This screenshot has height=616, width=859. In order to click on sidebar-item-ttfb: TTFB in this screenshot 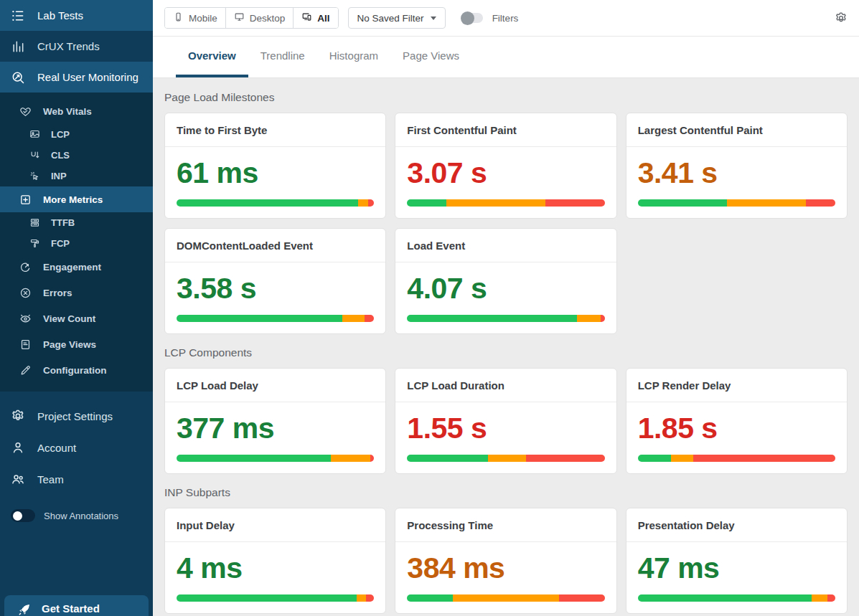, I will do `click(76, 222)`.